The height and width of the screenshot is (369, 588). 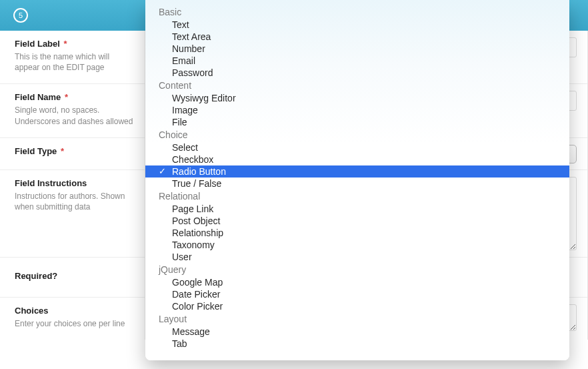 What do you see at coordinates (357, 245) in the screenshot?
I see `option-taxonomy: Taxonomy` at bounding box center [357, 245].